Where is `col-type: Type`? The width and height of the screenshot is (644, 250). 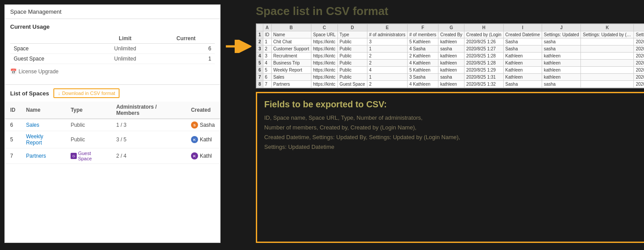 col-type: Type is located at coordinates (88, 110).